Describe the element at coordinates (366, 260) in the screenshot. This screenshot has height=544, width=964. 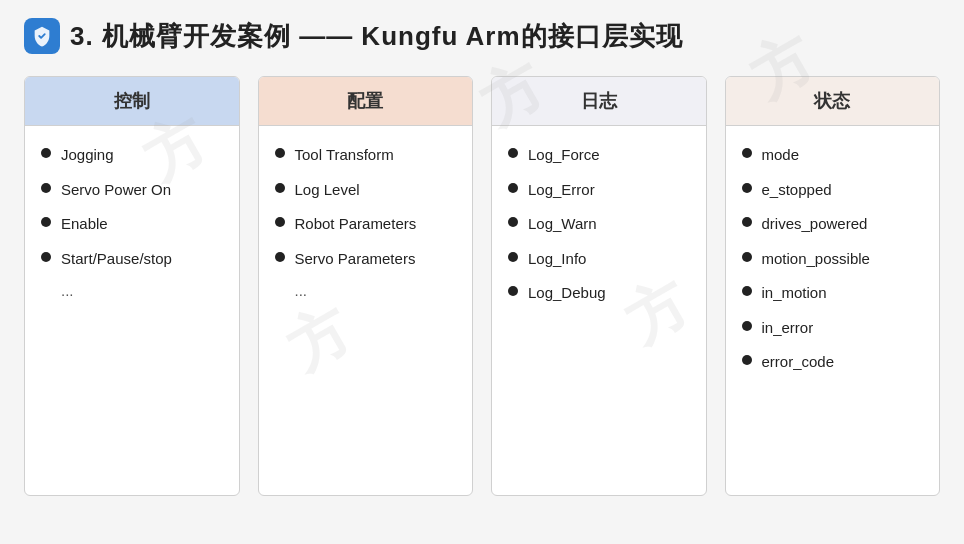
I see `list-item: Servo Parameters` at that location.